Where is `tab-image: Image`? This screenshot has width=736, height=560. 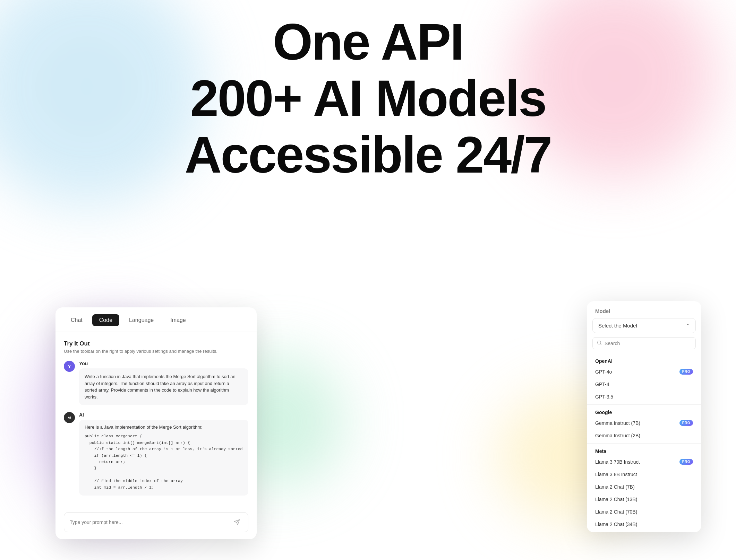 tab-image: Image is located at coordinates (178, 320).